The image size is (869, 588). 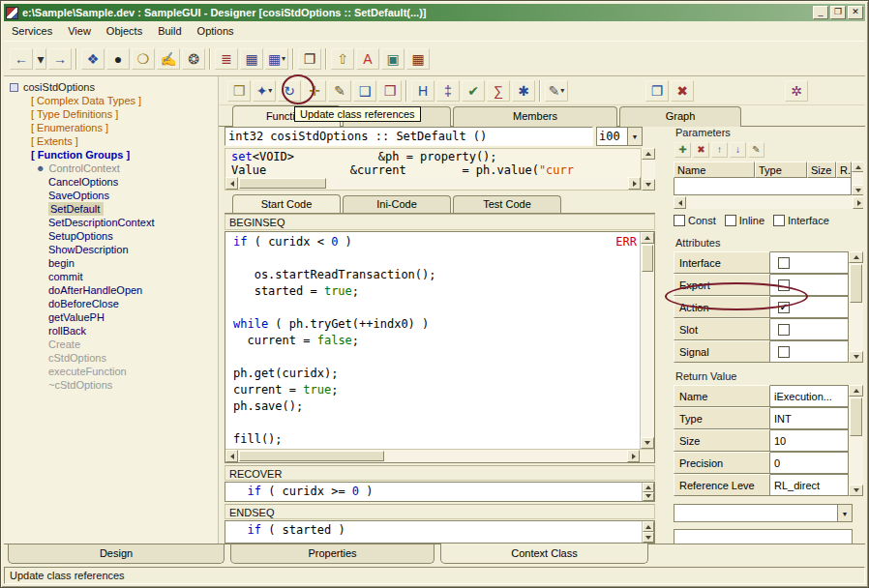 I want to click on restore-button: ❐, so click(x=838, y=13).